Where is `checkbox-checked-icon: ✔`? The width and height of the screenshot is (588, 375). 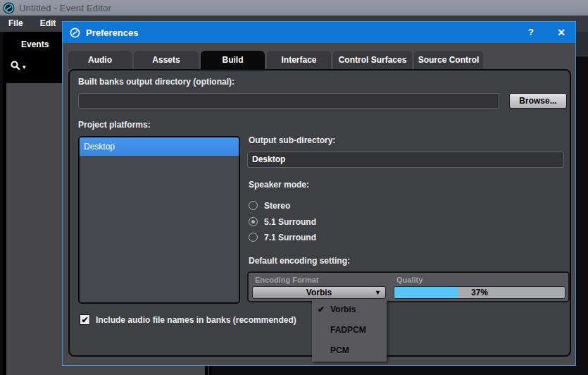
checkbox-checked-icon: ✔ is located at coordinates (85, 320).